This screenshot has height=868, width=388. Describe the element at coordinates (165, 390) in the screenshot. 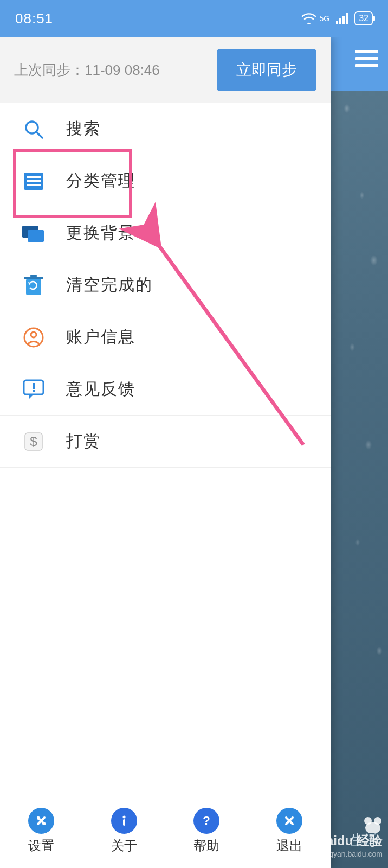

I see `menu-item-feedback: 意见反馈` at that location.